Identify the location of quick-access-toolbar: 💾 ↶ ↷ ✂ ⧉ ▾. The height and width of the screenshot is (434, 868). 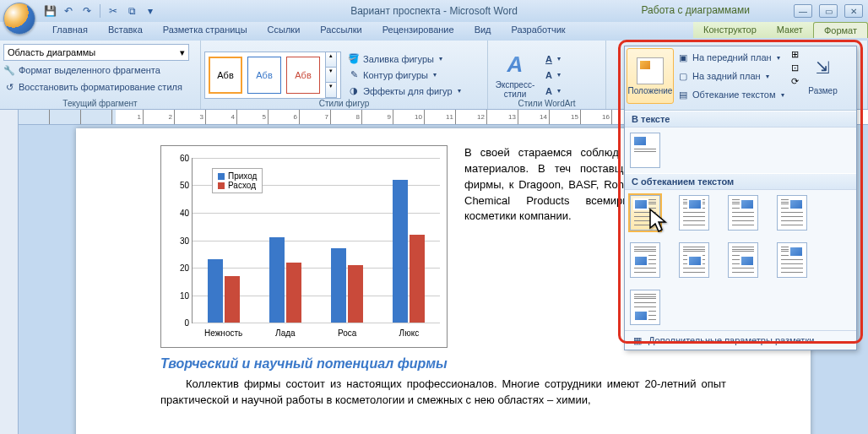
(100, 11).